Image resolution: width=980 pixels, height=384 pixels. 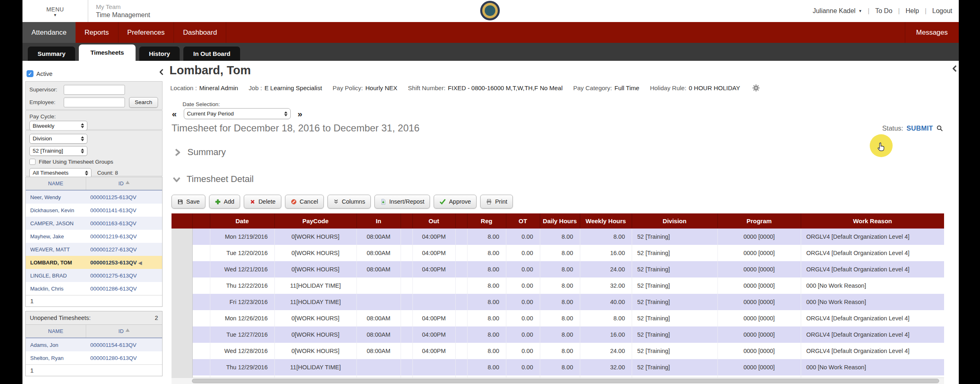 What do you see at coordinates (558, 253) in the screenshot?
I see `table-row-tue-12-20-2016: Tue 12/20/20160[WORK HOURS]08:00AM04:00P…` at bounding box center [558, 253].